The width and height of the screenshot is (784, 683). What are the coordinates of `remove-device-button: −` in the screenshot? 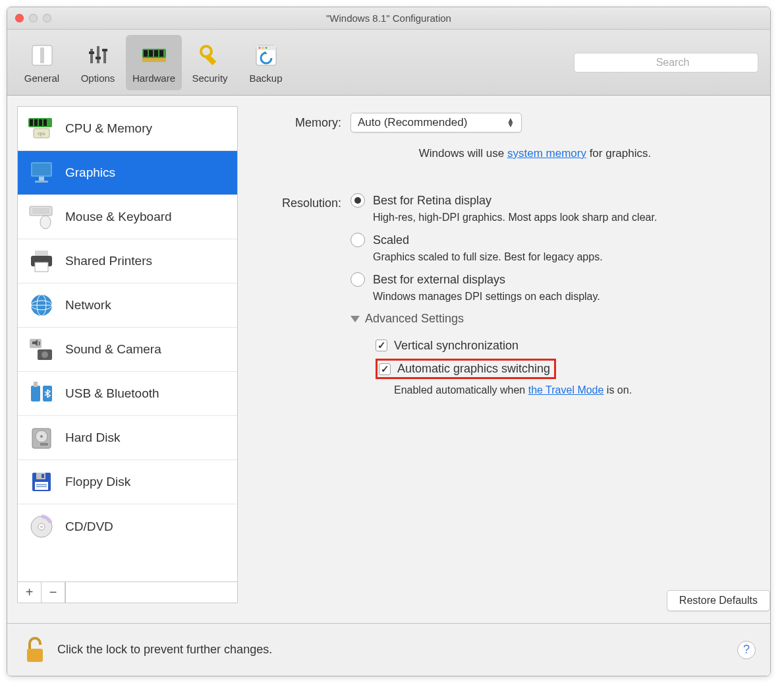 It's located at (53, 592).